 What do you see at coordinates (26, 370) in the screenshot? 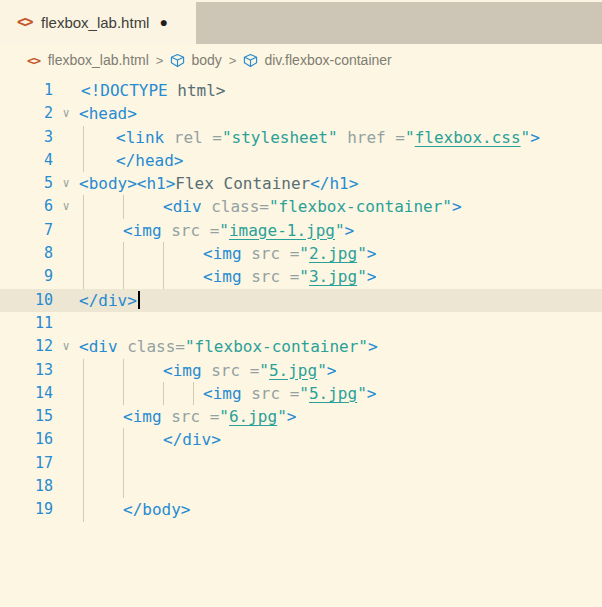
I see `line-number: 13` at bounding box center [26, 370].